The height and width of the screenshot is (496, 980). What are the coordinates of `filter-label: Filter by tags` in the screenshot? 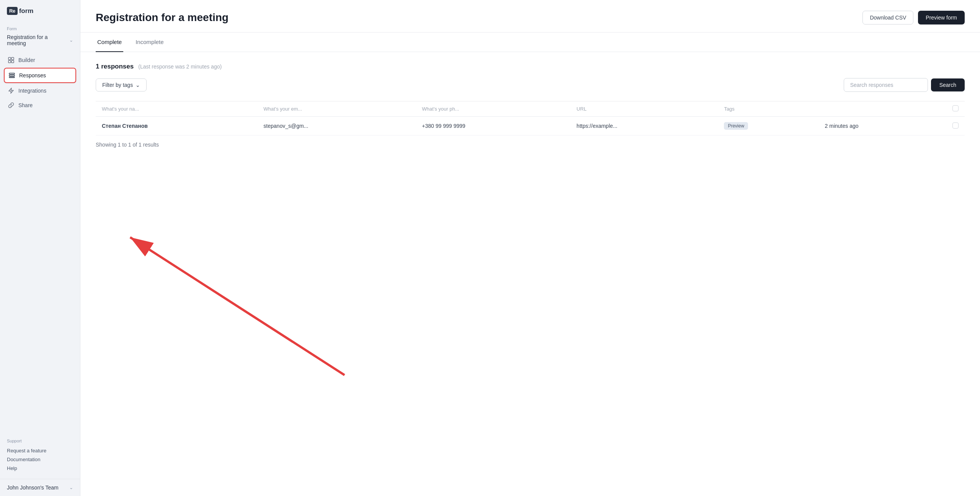 It's located at (118, 85).